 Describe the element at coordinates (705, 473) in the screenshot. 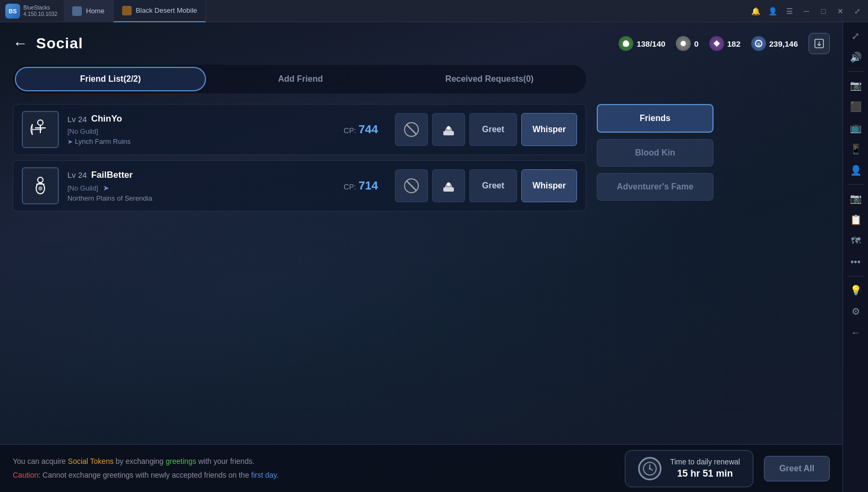

I see `renewal-time: 15 hr 51 min` at that location.